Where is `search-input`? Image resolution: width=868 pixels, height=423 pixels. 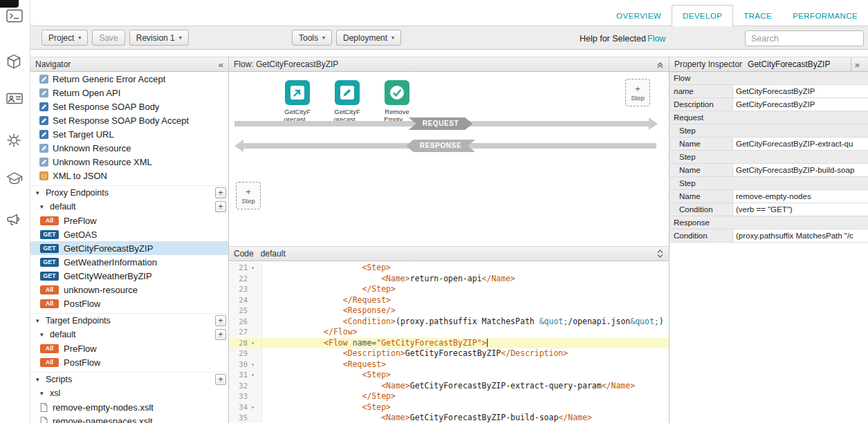 search-input is located at coordinates (804, 39).